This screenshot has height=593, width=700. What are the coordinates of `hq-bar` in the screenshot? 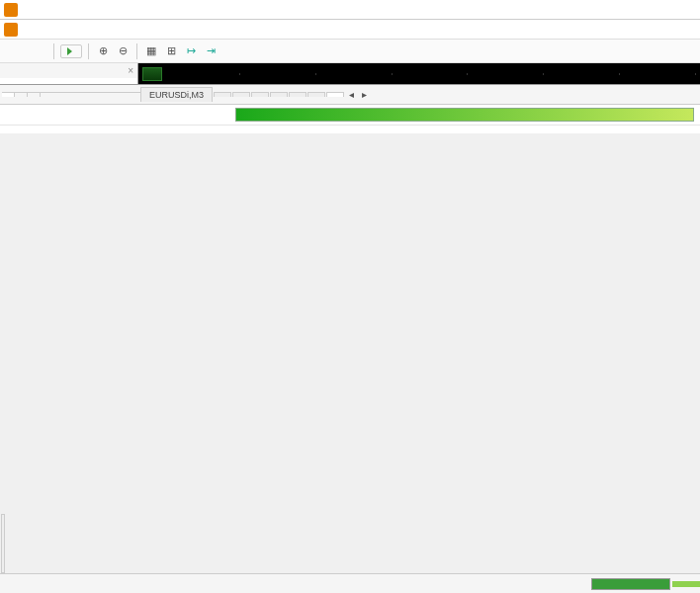 It's located at (465, 115).